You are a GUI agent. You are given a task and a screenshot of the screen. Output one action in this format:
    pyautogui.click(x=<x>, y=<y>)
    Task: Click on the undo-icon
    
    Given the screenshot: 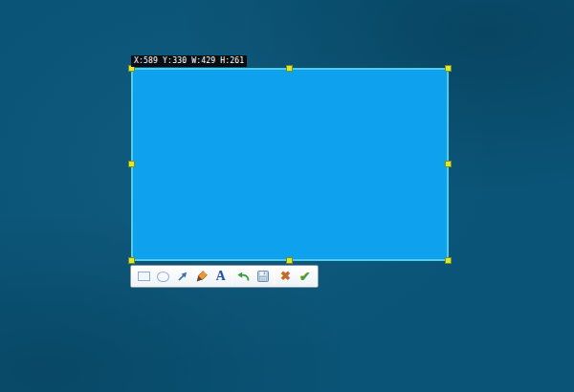 What is the action you would take?
    pyautogui.click(x=243, y=276)
    